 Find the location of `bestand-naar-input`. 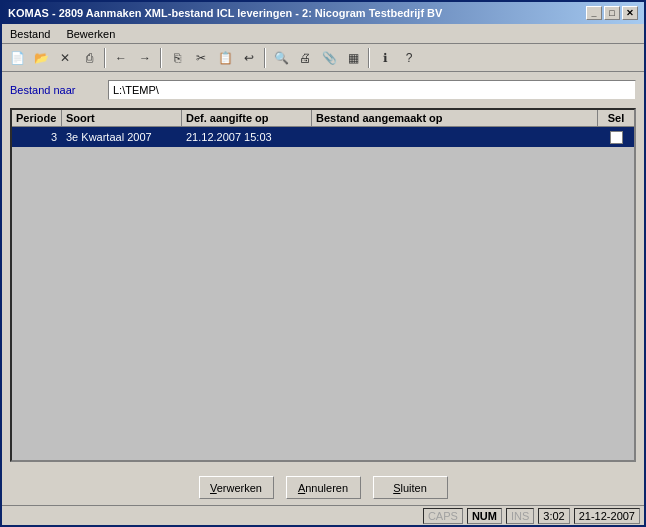

bestand-naar-input is located at coordinates (372, 90).